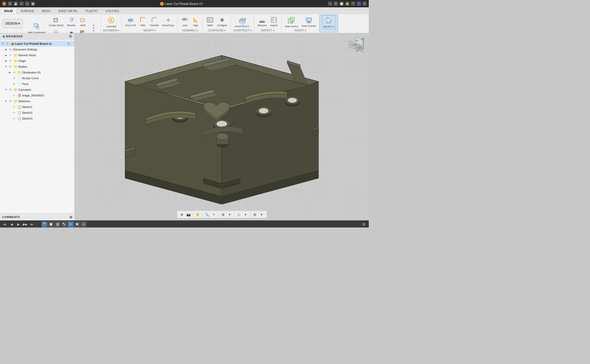 The image size is (590, 364). Describe the element at coordinates (130, 21) in the screenshot. I see `press-pull-btn: Press Pull` at that location.